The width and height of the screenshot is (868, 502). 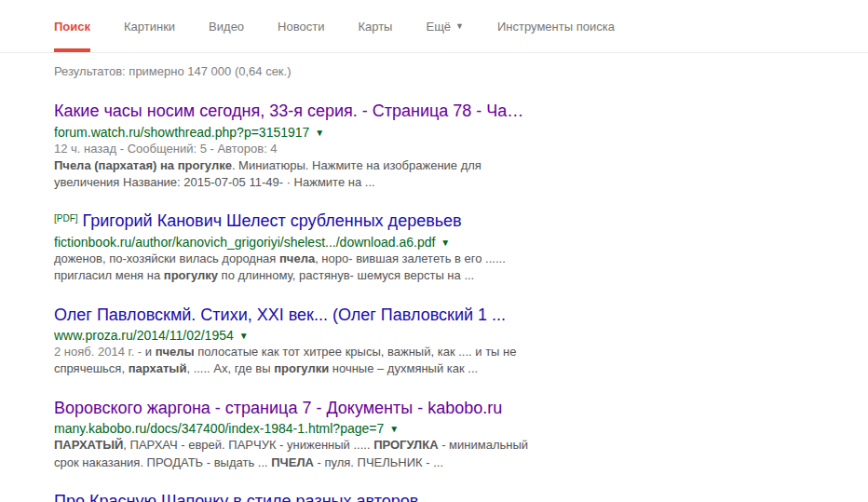 What do you see at coordinates (297, 222) in the screenshot?
I see `result-title-row: [PDF]Григорий Канович Шелест срубленных …` at bounding box center [297, 222].